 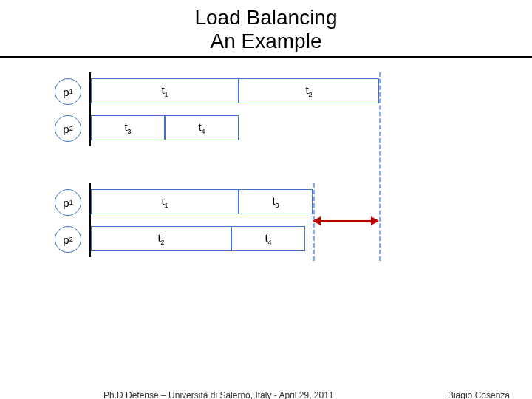 What do you see at coordinates (128, 128) in the screenshot?
I see `task-t3-upper: t3` at bounding box center [128, 128].